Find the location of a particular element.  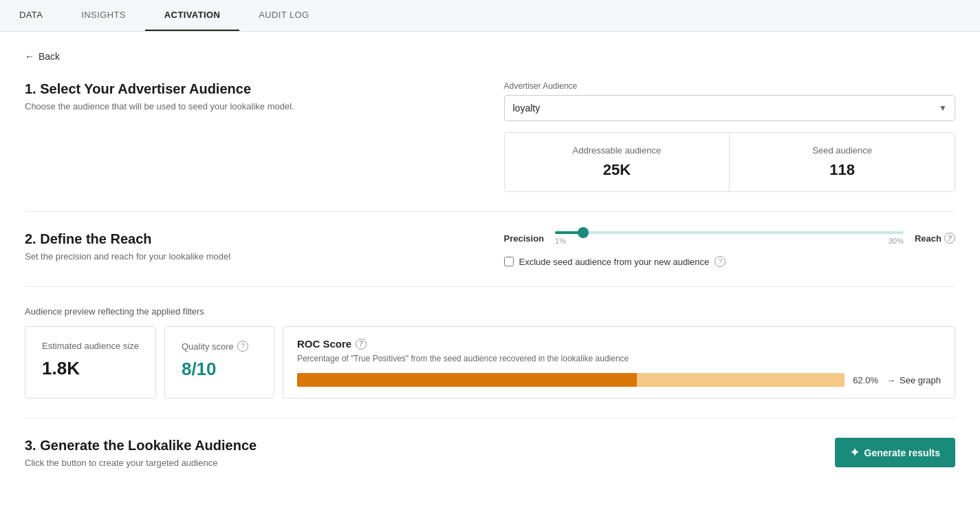

generate-layout: 3. Generate the Lookalike Audience Click… is located at coordinates (490, 453).